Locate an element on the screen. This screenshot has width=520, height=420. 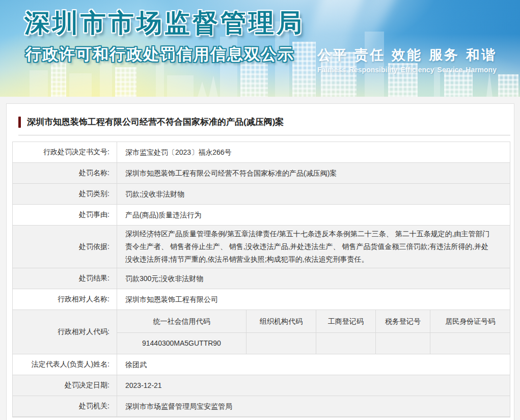
slogan-cn-word: 和谐 is located at coordinates (481, 55).